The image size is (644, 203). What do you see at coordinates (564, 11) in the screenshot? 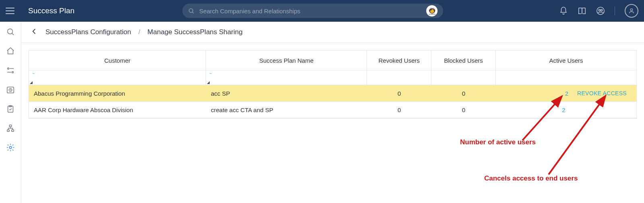
I see `bell-icon` at bounding box center [564, 11].